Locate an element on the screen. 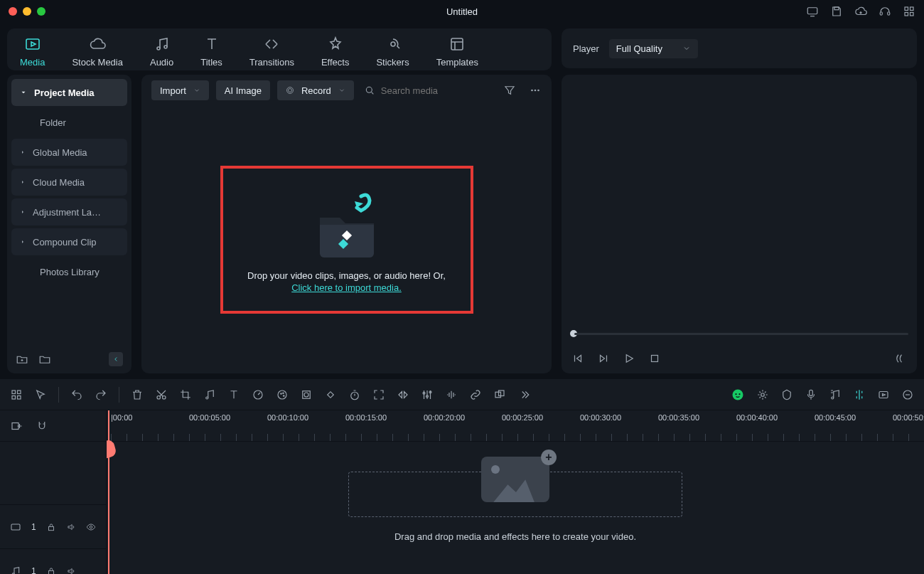 The height and width of the screenshot is (574, 924). chevron-down-icon is located at coordinates (197, 90).